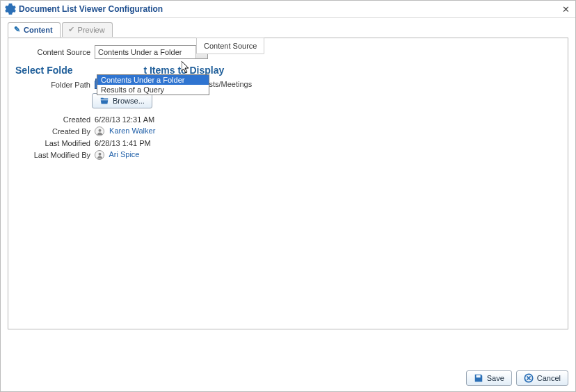 The image size is (576, 392). What do you see at coordinates (117, 155) in the screenshot?
I see `last-modified-by-value-wrap: Ari Spice` at bounding box center [117, 155].